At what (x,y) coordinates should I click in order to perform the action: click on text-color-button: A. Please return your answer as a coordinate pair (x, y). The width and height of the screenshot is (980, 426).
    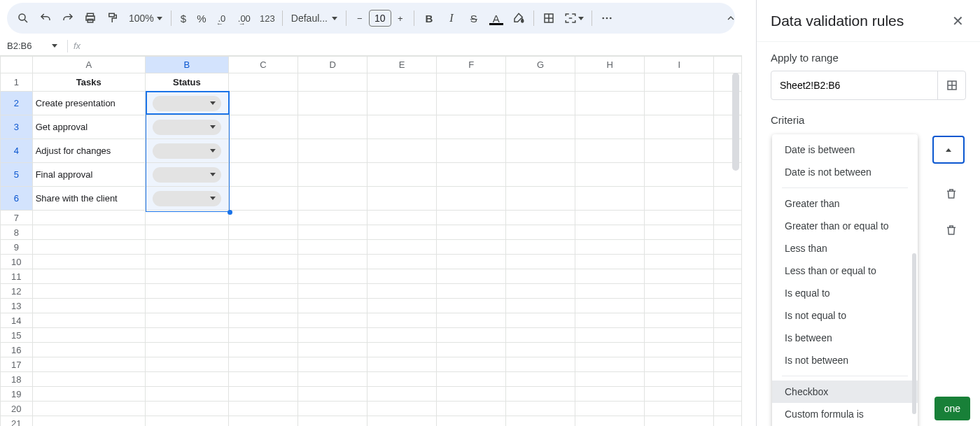
    Looking at the image, I should click on (496, 18).